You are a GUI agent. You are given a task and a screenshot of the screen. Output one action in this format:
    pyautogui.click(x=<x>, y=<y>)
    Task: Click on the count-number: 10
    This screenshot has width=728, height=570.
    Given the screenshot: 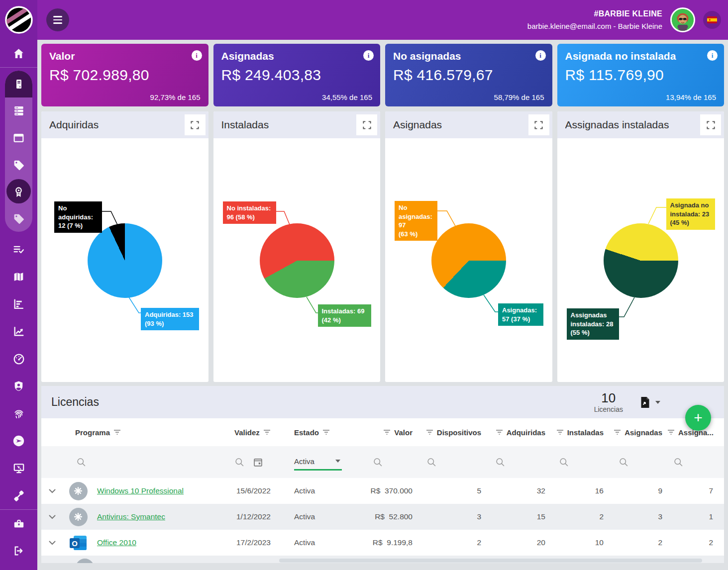 What is the action you would take?
    pyautogui.click(x=609, y=398)
    